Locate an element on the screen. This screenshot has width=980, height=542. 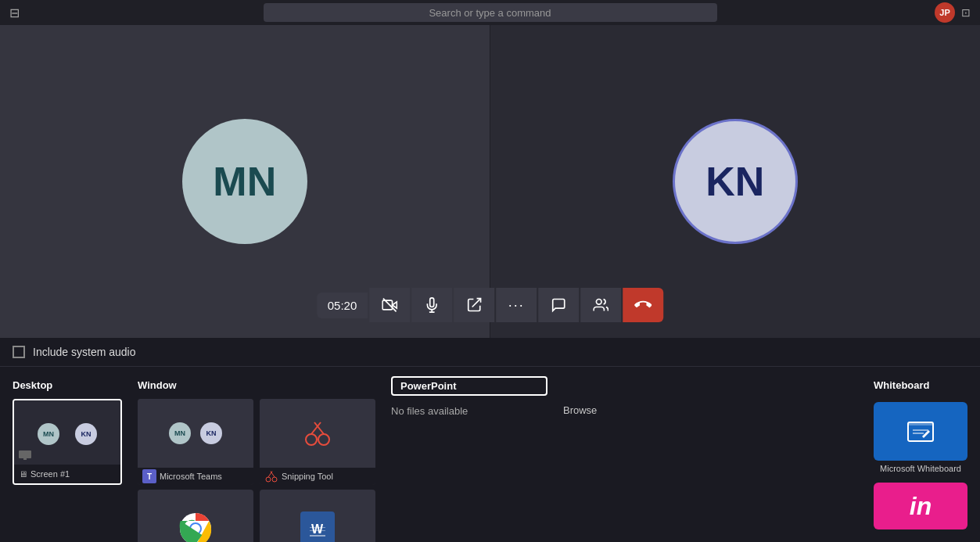
call-controls: 05:20 ··· is located at coordinates (490, 305).